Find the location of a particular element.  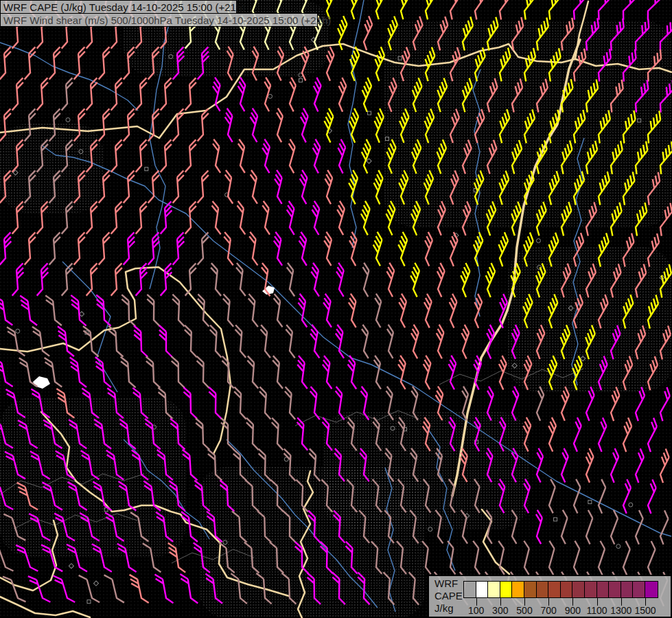

legend-tick-label: 300 is located at coordinates (500, 610).